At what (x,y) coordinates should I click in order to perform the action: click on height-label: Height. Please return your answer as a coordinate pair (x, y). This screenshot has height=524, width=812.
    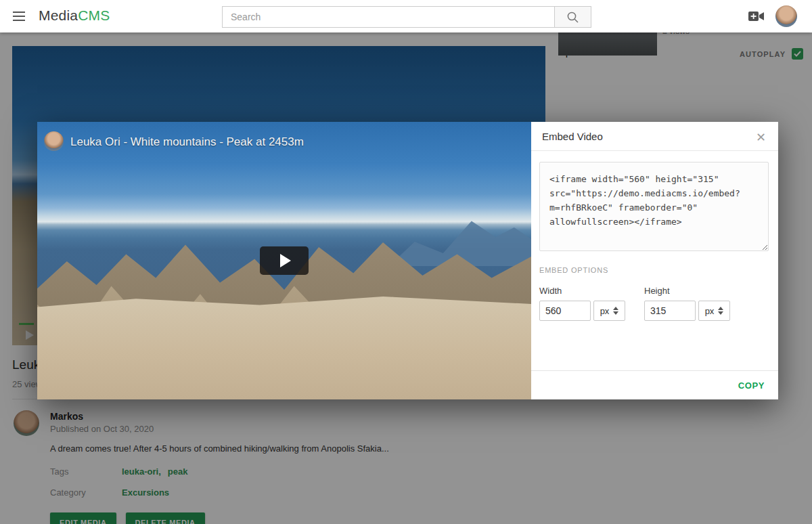
    Looking at the image, I should click on (687, 291).